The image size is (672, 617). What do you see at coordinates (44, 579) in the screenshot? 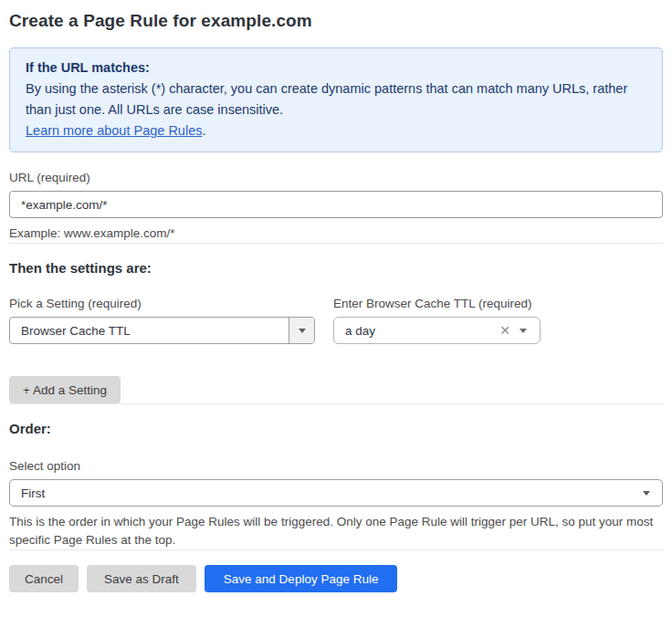
I see `cancel-button: Cancel` at bounding box center [44, 579].